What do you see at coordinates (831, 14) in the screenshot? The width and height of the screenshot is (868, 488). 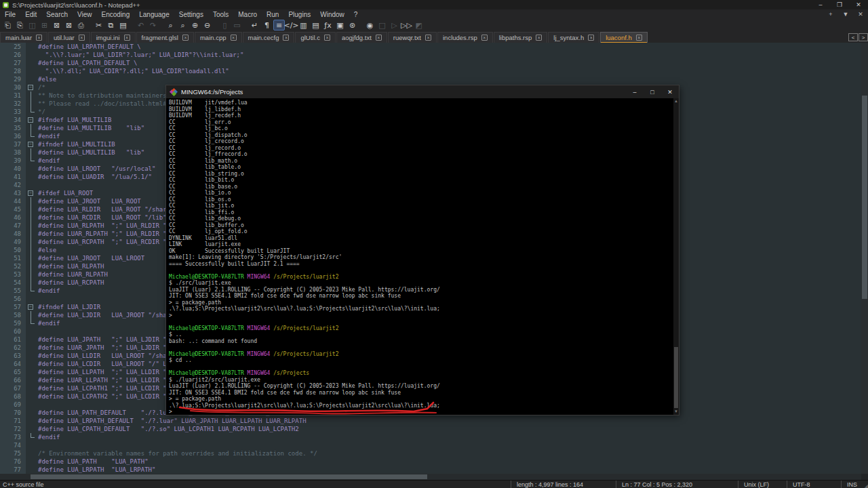 I see `new-tab-button: +` at bounding box center [831, 14].